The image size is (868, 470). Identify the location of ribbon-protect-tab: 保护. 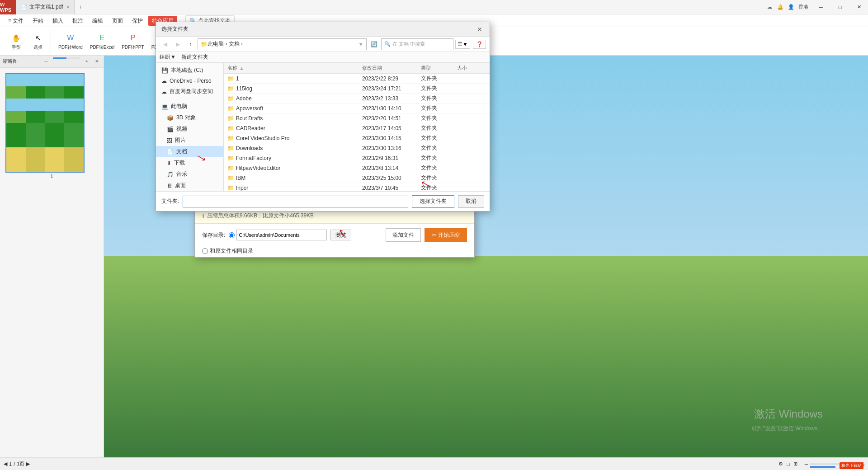
(137, 21).